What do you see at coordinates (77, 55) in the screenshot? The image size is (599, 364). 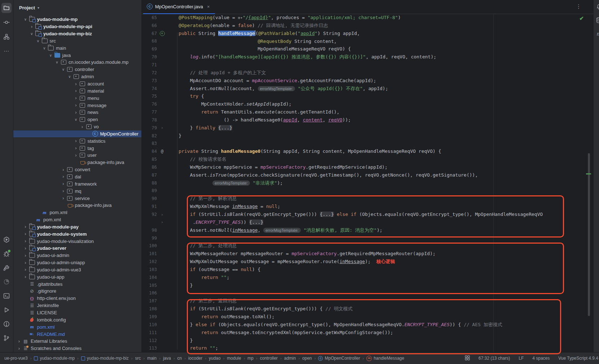 I see `tree-item-java: ∨java` at bounding box center [77, 55].